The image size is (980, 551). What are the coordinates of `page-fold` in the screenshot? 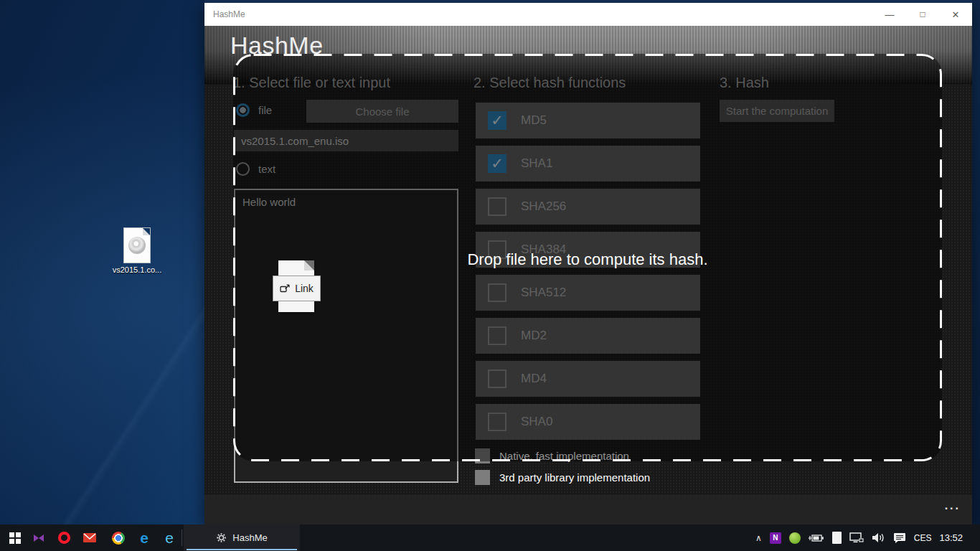 It's located at (146, 232).